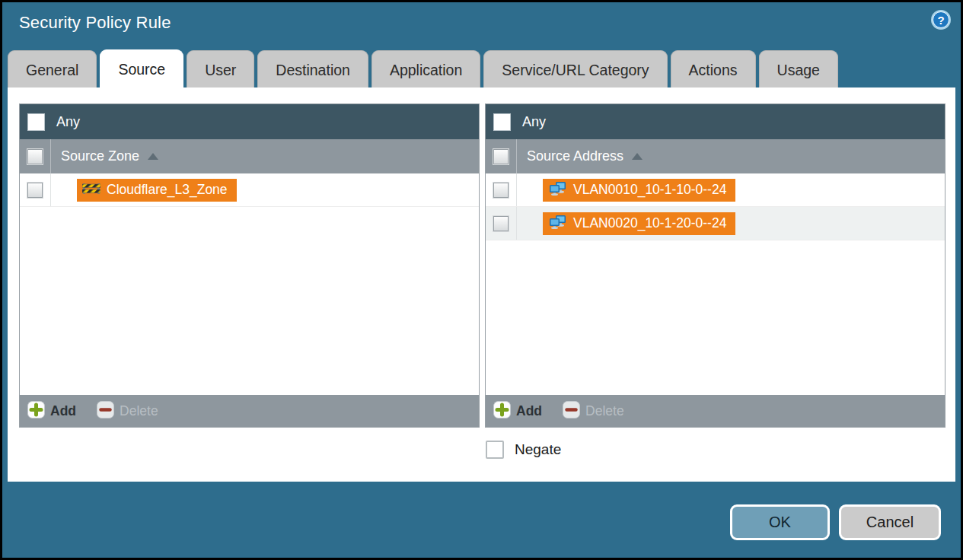 Image resolution: width=963 pixels, height=560 pixels. Describe the element at coordinates (716, 122) in the screenshot. I see `source-address-any-bar: Any` at that location.